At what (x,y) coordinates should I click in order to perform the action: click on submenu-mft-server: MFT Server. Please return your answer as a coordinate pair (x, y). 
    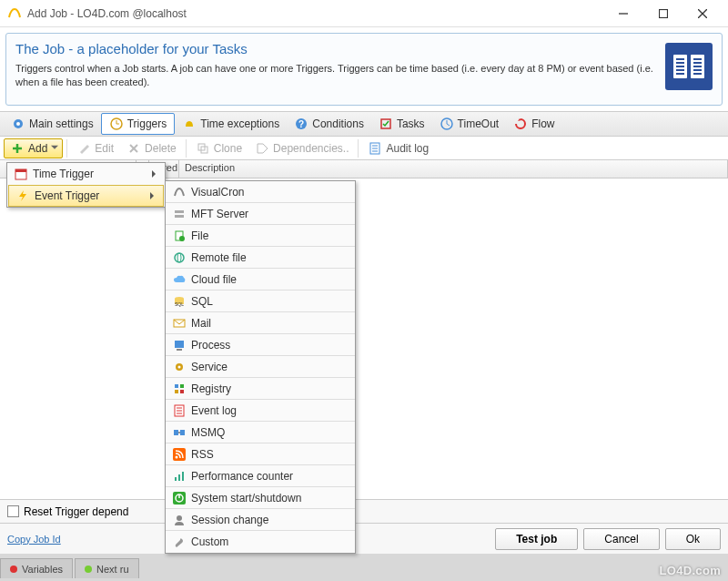
    Looking at the image, I should click on (260, 214).